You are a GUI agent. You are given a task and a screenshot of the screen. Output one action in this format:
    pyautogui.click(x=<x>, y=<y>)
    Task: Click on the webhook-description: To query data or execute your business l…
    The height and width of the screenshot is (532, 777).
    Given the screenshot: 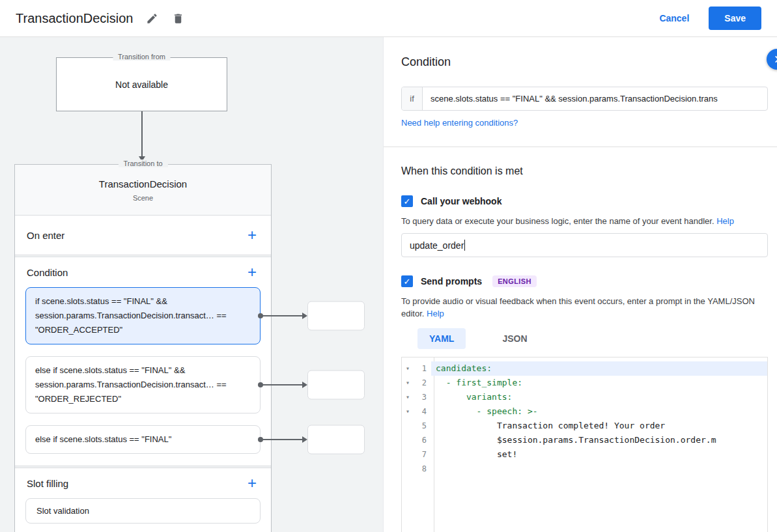 What is the action you would take?
    pyautogui.click(x=586, y=221)
    